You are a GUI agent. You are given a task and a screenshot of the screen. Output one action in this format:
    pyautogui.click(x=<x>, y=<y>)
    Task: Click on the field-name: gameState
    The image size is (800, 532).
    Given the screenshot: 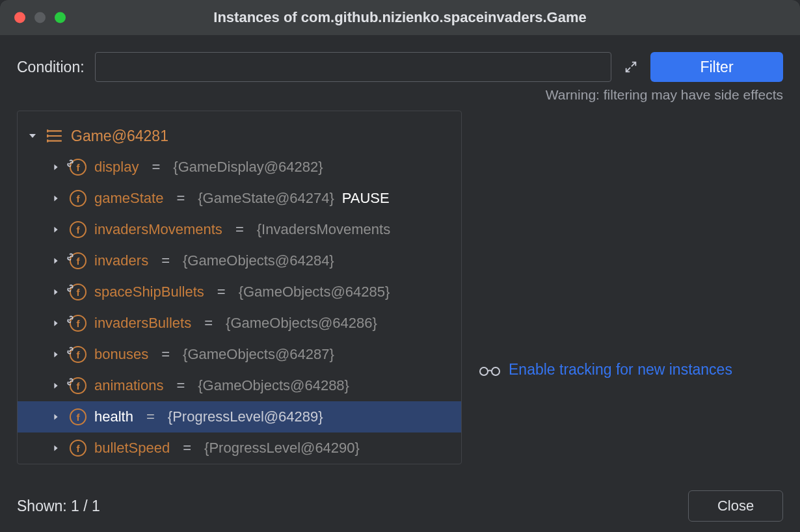 What is the action you would take?
    pyautogui.click(x=129, y=198)
    